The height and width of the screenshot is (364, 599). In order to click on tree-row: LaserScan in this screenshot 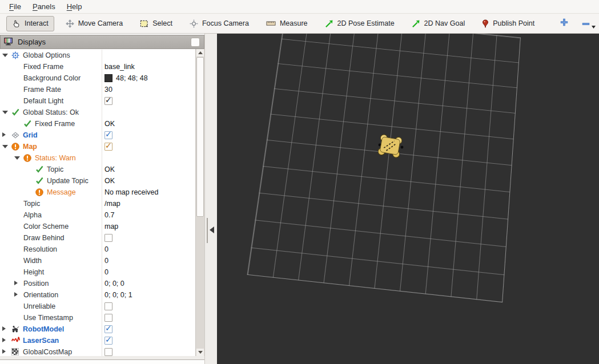, I will do `click(98, 341)`.